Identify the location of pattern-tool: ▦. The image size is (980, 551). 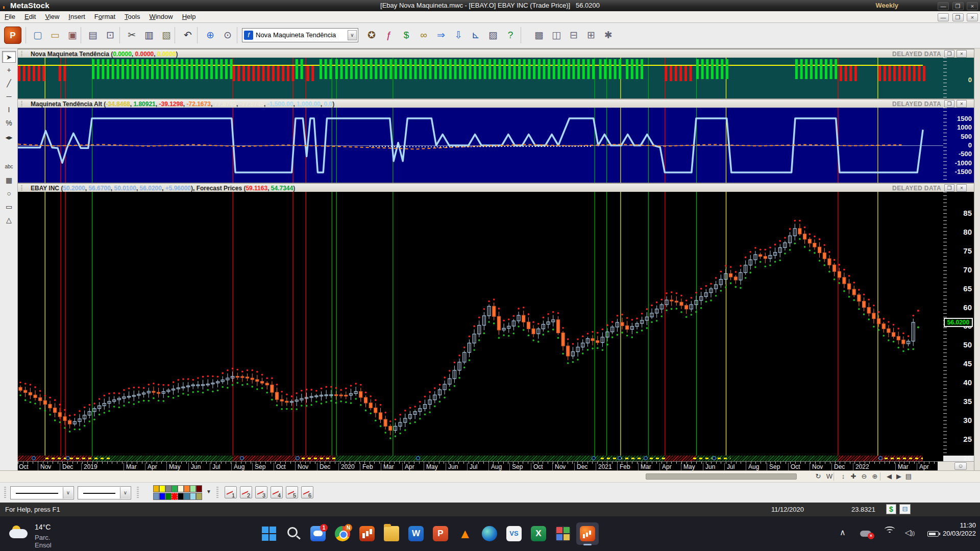
(9, 181).